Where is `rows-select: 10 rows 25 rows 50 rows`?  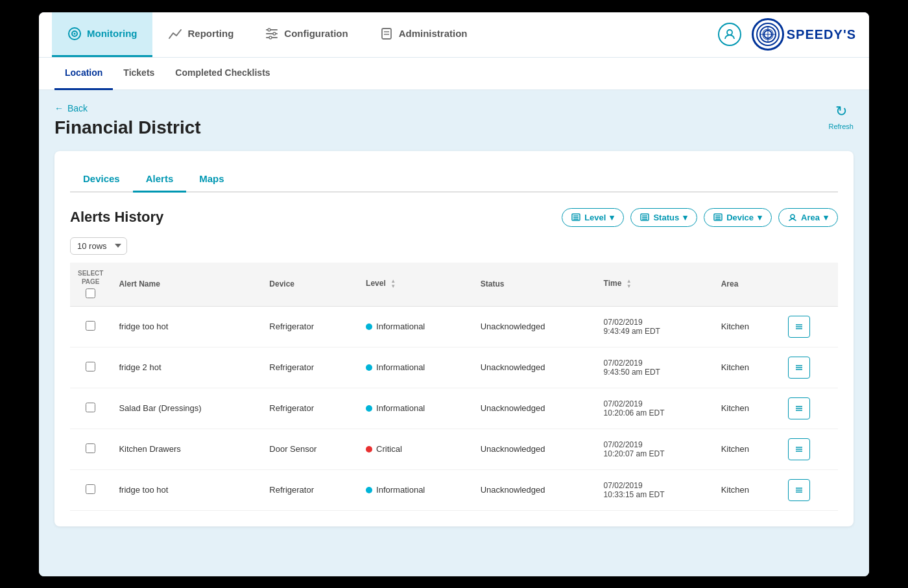 rows-select: 10 rows 25 rows 50 rows is located at coordinates (99, 246).